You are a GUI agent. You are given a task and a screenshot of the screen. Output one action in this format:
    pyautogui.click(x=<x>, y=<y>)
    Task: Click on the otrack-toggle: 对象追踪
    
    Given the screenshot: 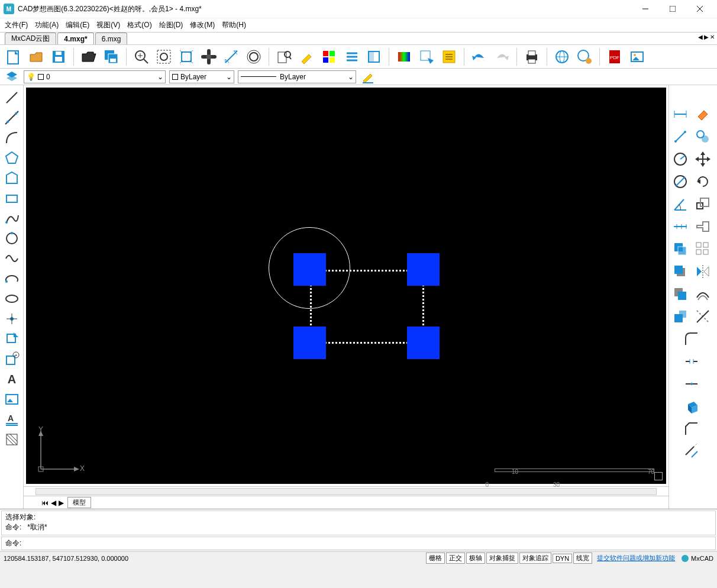 What is the action you would take?
    pyautogui.click(x=535, y=558)
    